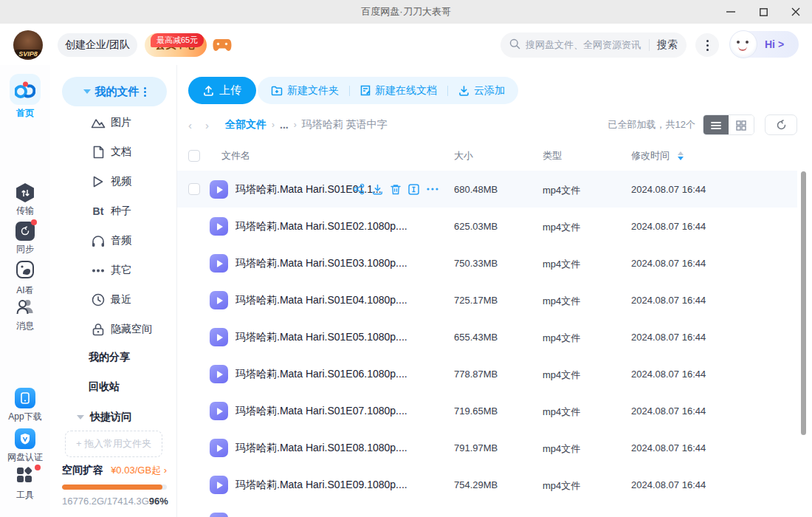 The width and height of the screenshot is (812, 517). What do you see at coordinates (464, 156) in the screenshot?
I see `column-size: 大小` at bounding box center [464, 156].